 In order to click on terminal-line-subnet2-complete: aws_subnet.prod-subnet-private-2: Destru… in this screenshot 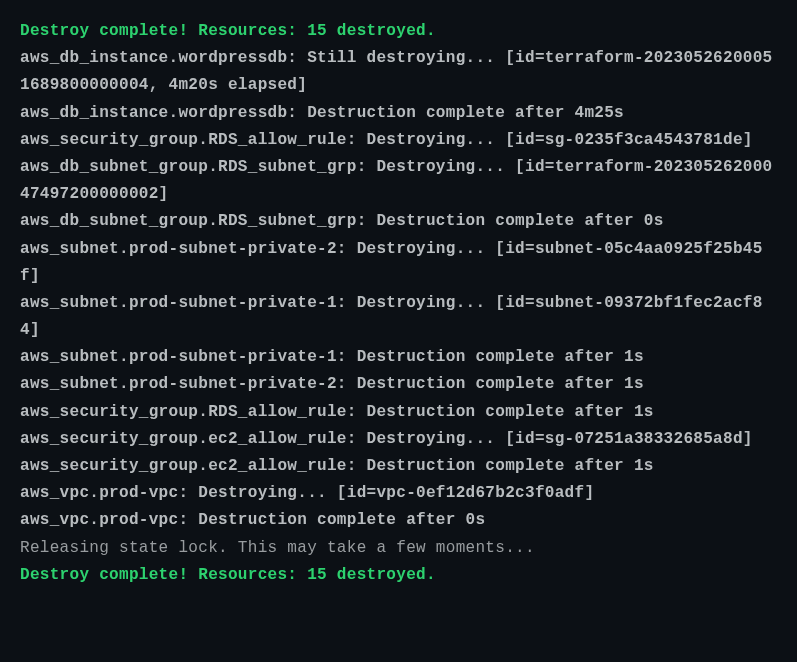, I will do `click(398, 384)`.